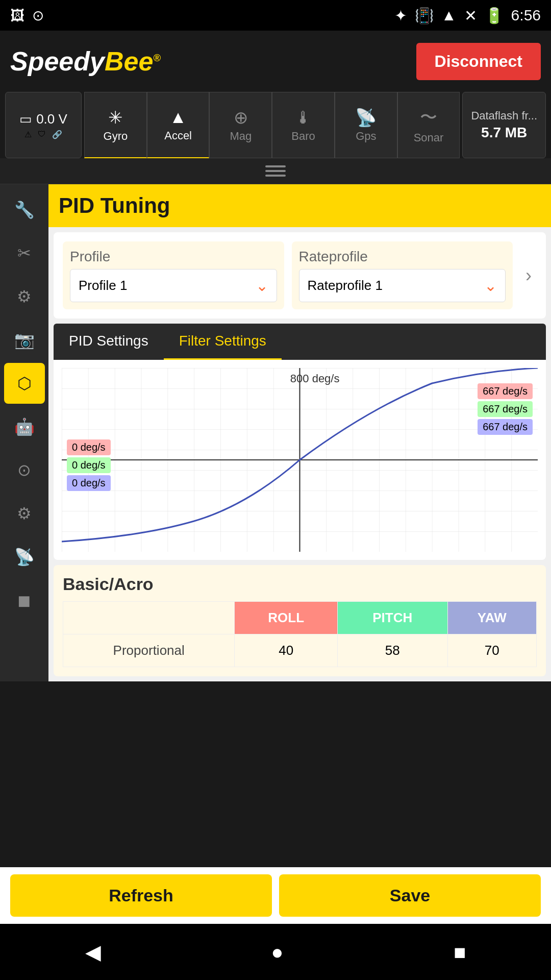 This screenshot has width=551, height=980. Describe the element at coordinates (300, 276) in the screenshot. I see `profile-section: Profile Profile 1 ⌄ Rateprofile Rateprof…` at that location.